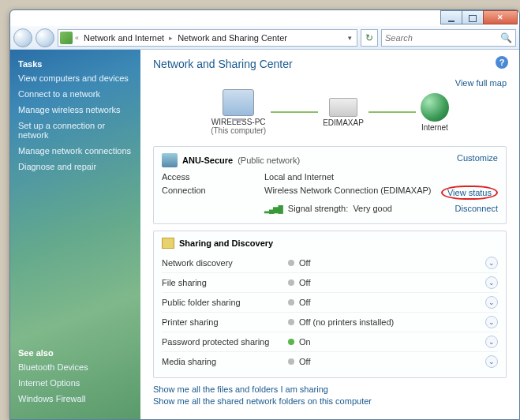 The image size is (520, 420). I want to click on diagram-access-point: EDIMAXAP, so click(343, 112).